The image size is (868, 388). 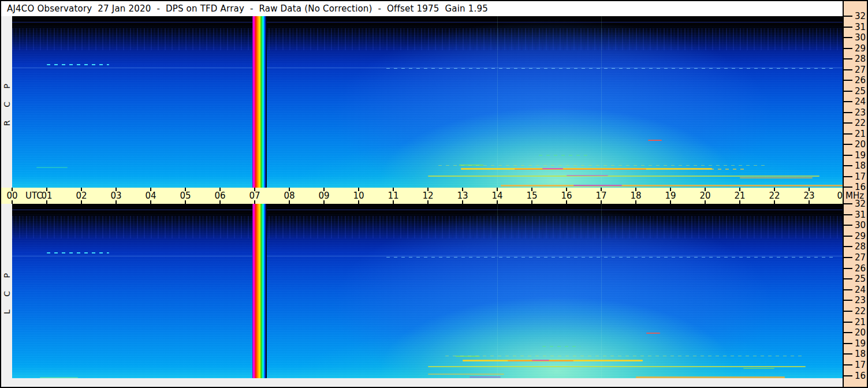 What do you see at coordinates (635, 196) in the screenshot?
I see `time-label: 18` at bounding box center [635, 196].